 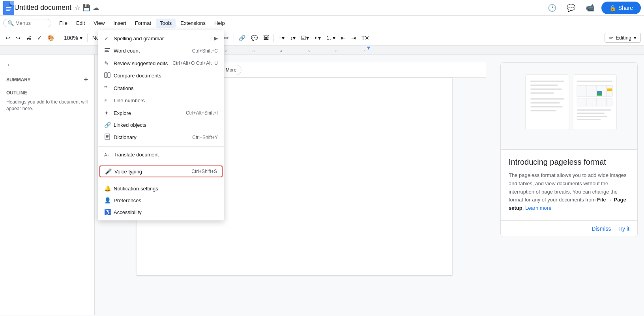 I want to click on svg-text: 2, so click(x=226, y=51).